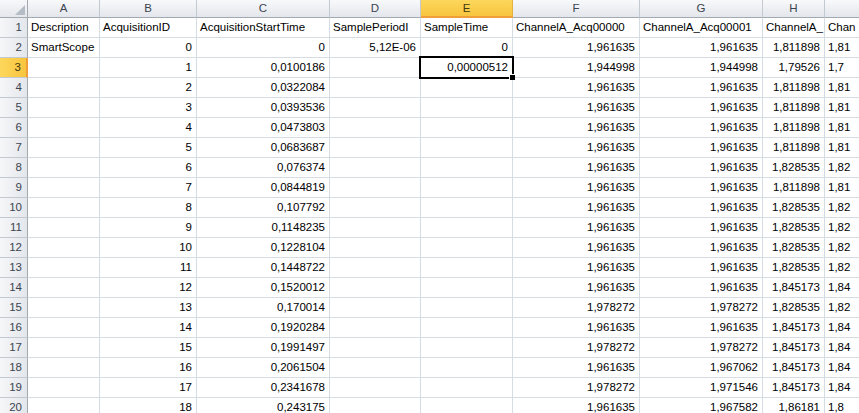 The width and height of the screenshot is (859, 413). I want to click on cell-H18: 1,845173, so click(794, 368).